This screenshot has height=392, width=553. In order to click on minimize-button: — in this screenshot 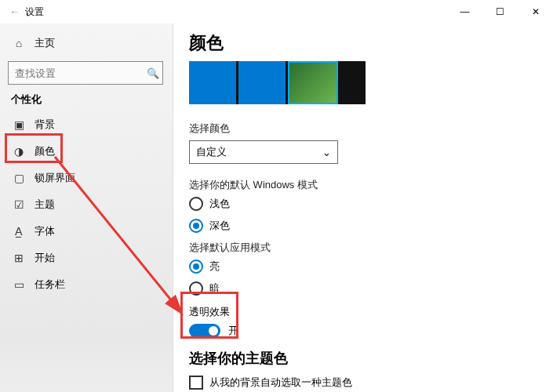, I will do `click(464, 12)`.